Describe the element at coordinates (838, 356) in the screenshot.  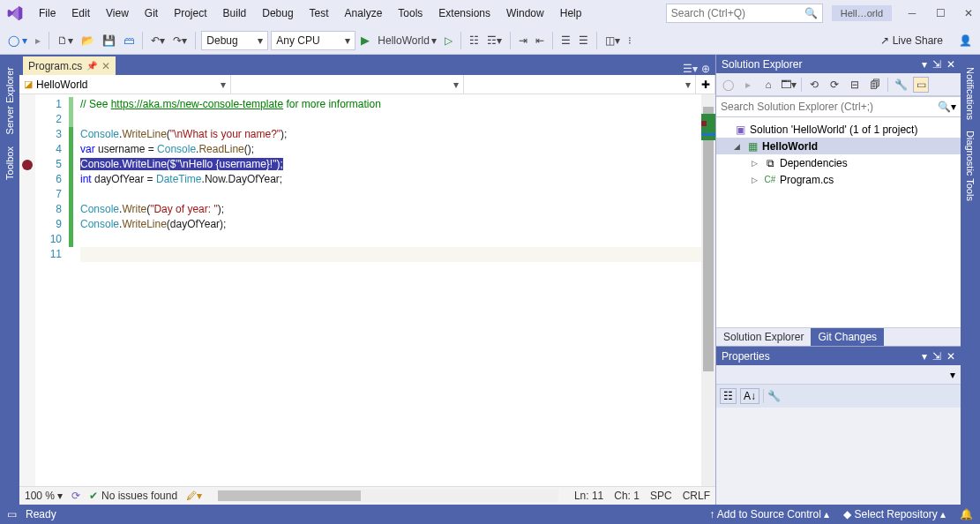
I see `properties-header: Properties ▾⇲✕` at that location.